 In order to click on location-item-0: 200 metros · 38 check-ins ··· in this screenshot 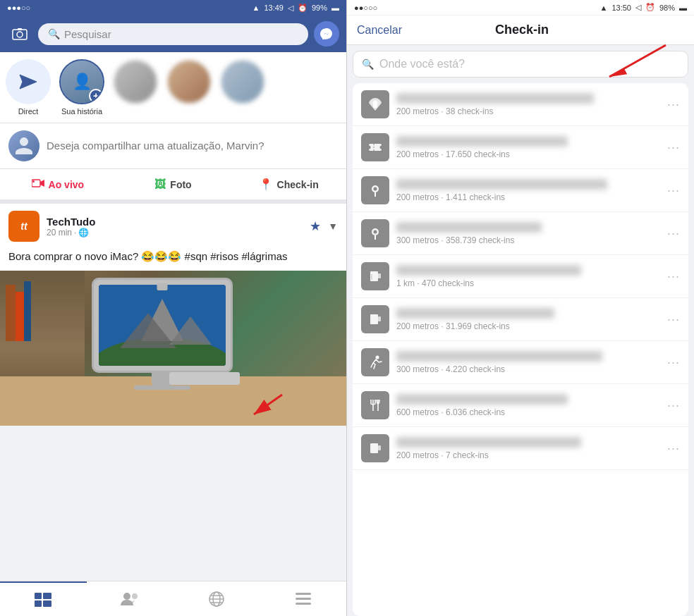, I will do `click(520, 104)`.